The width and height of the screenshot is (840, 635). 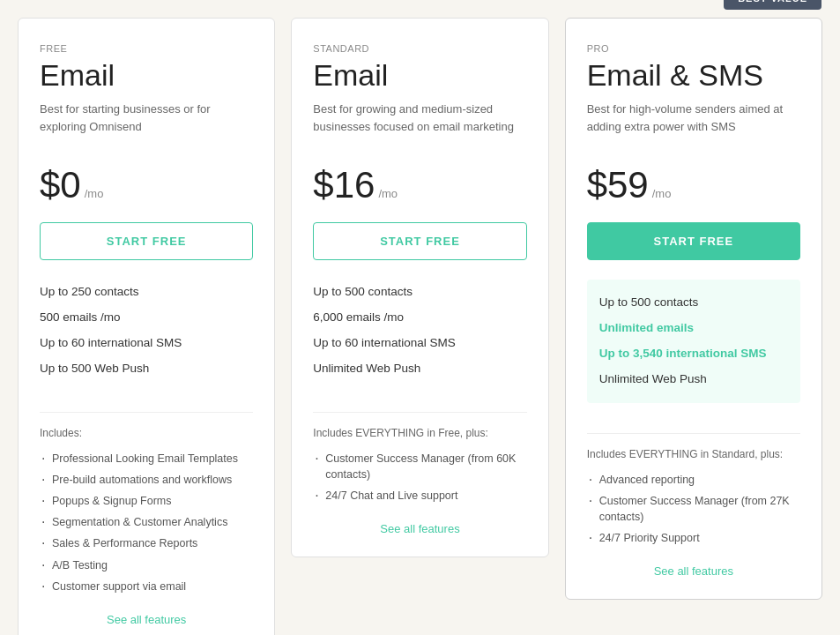 I want to click on plan-tier-standard: STANDARD, so click(x=420, y=49).